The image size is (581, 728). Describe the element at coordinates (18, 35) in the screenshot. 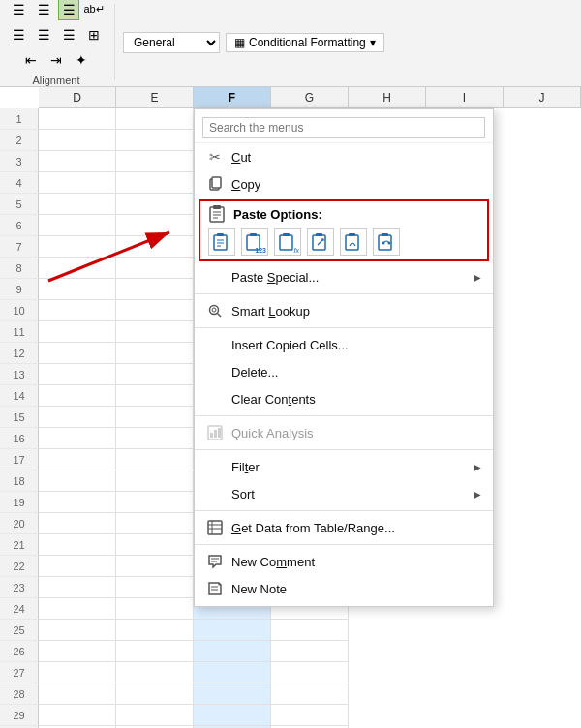

I see `align-top-icon: ☰` at that location.